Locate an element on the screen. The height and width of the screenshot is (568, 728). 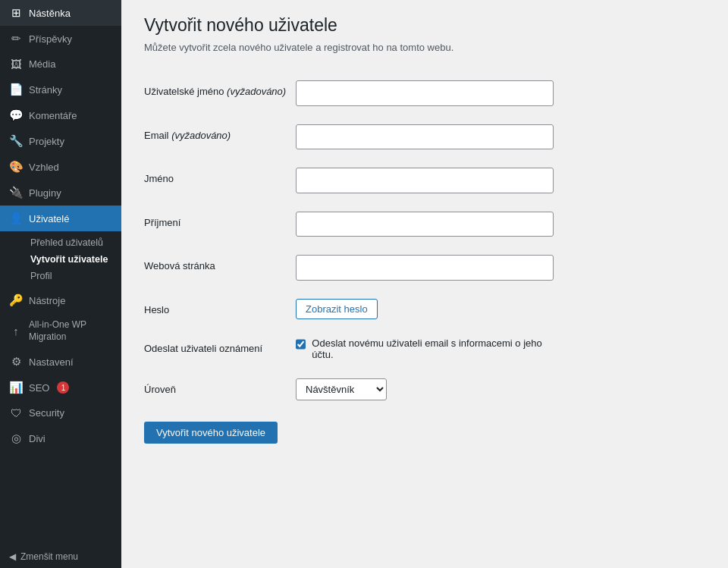
sidebar-item-label: Média is located at coordinates (42, 64).